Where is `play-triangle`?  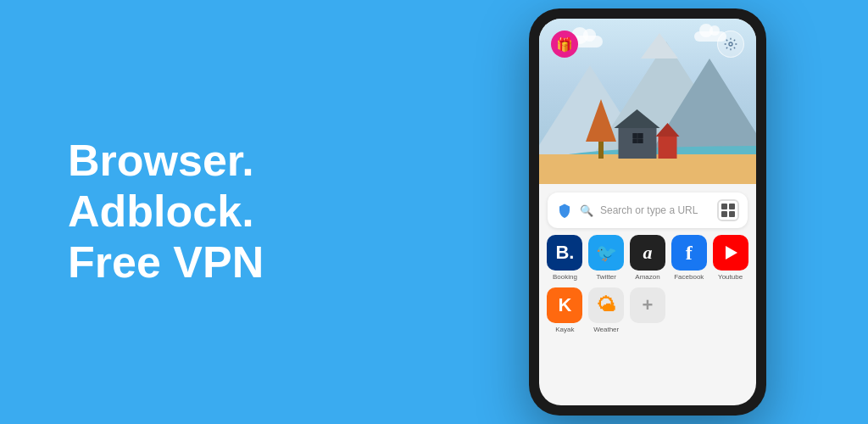 play-triangle is located at coordinates (732, 253).